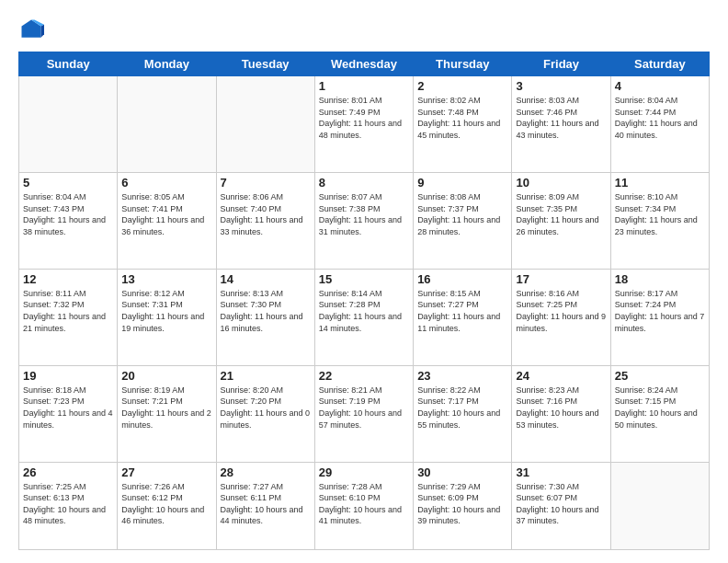 This screenshot has height=563, width=728. What do you see at coordinates (462, 118) in the screenshot?
I see `day-info: Sunrise: 8:02 AM Sunset: 7:48 PM Dayligh…` at bounding box center [462, 118].